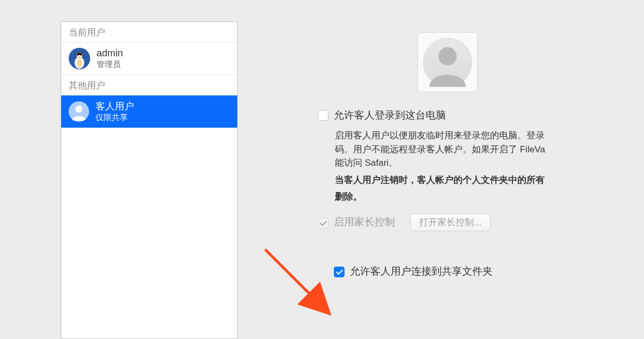 The image size is (644, 339). I want to click on user-avatar-large, so click(448, 62).